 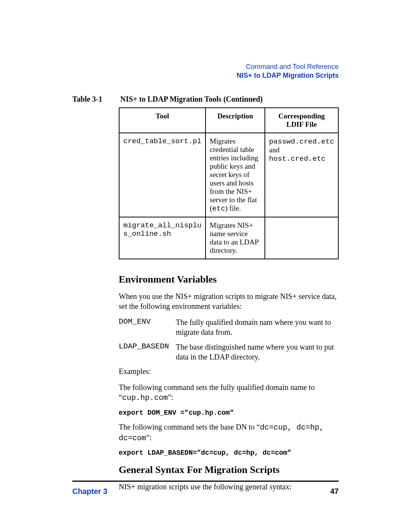 What do you see at coordinates (147, 328) in the screenshot?
I see `env-var-name: DOM_ENV` at bounding box center [147, 328].